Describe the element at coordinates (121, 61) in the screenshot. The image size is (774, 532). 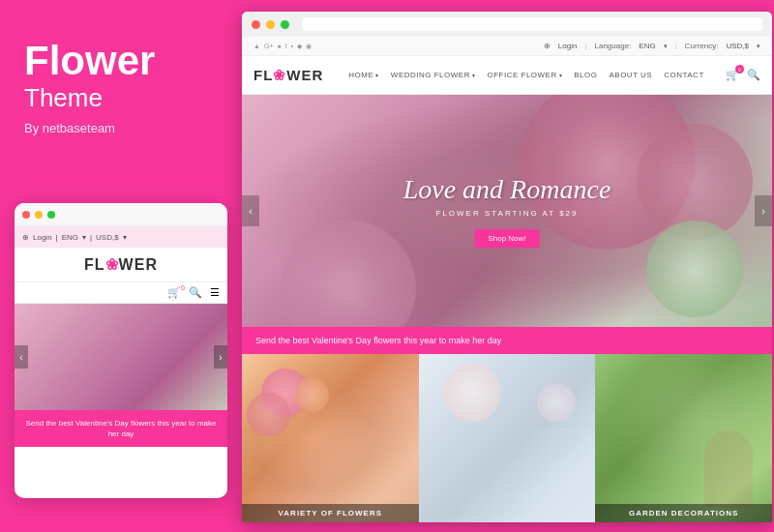
I see `brand-title: Flower` at that location.